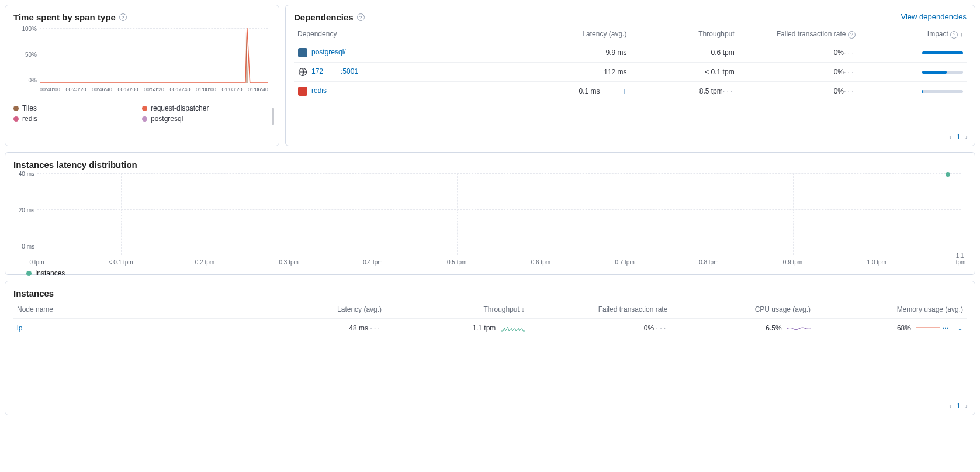  What do you see at coordinates (490, 319) in the screenshot?
I see `instances-table: Node name Latency (avg.) Throughput ↓ Fa…` at bounding box center [490, 319].